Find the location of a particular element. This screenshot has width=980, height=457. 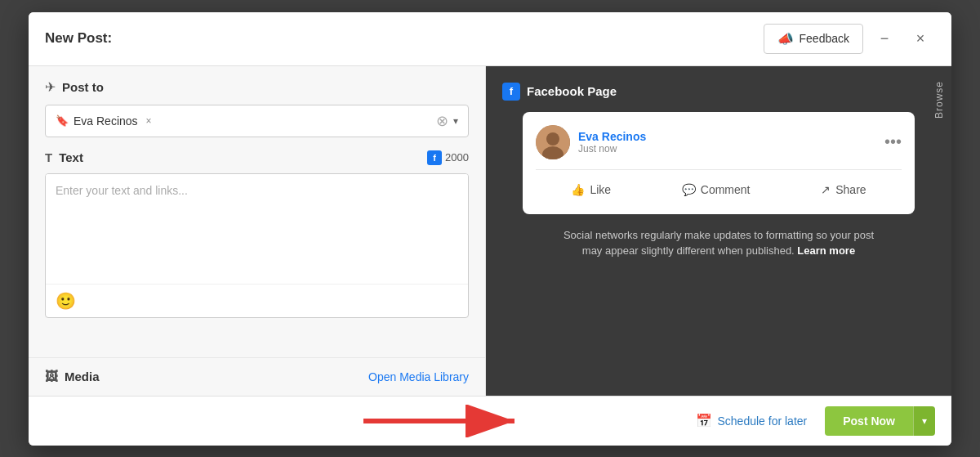

text-title: Text is located at coordinates (71, 157).